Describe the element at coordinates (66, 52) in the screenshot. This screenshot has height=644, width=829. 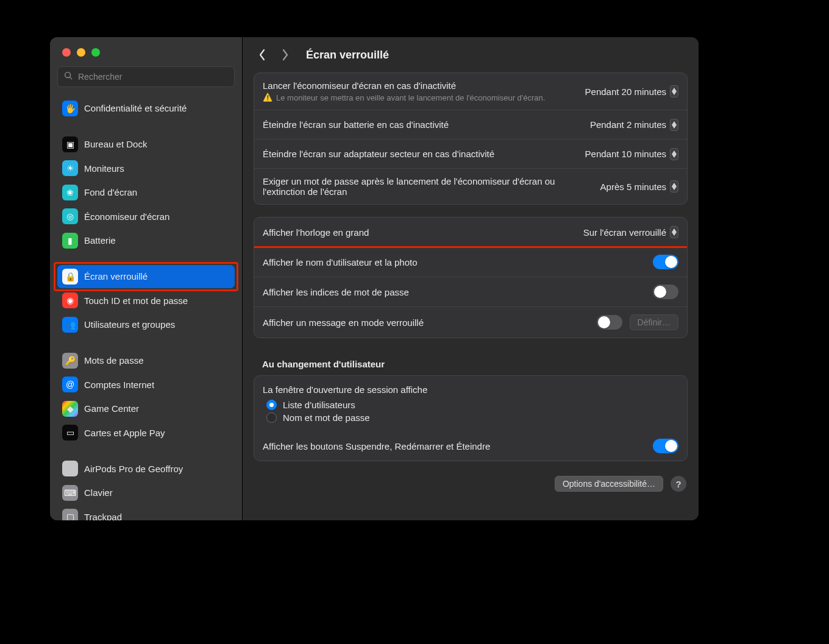
I see `close-window-button` at that location.